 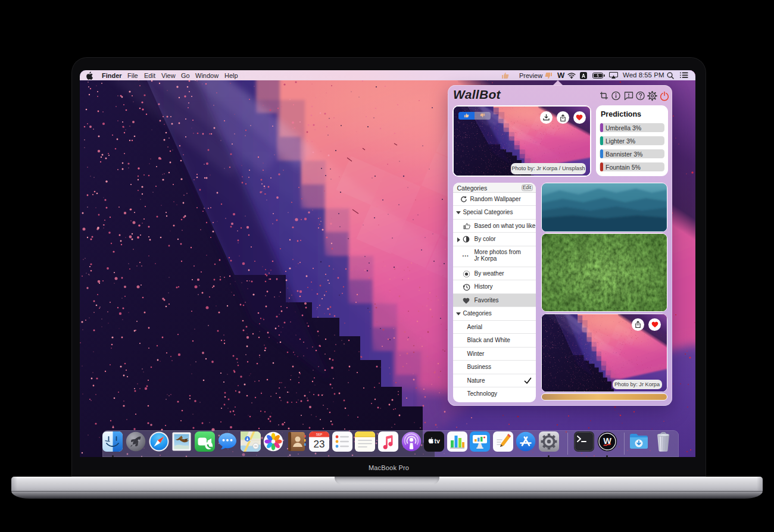 I want to click on svg-text: 23, so click(x=319, y=444).